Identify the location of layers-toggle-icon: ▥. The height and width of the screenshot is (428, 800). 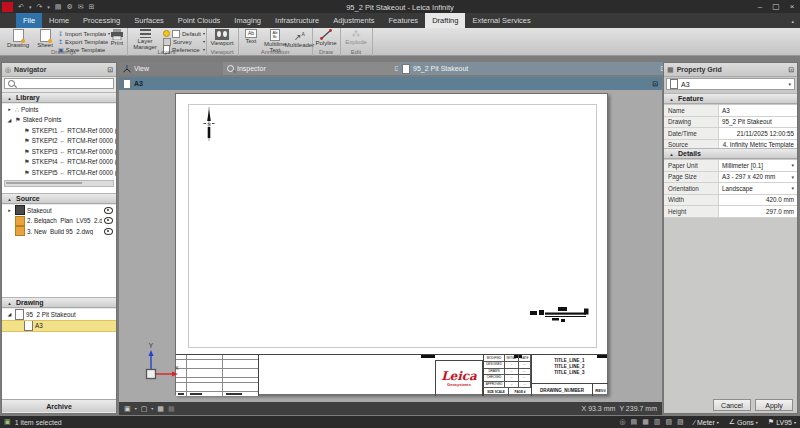
(658, 422).